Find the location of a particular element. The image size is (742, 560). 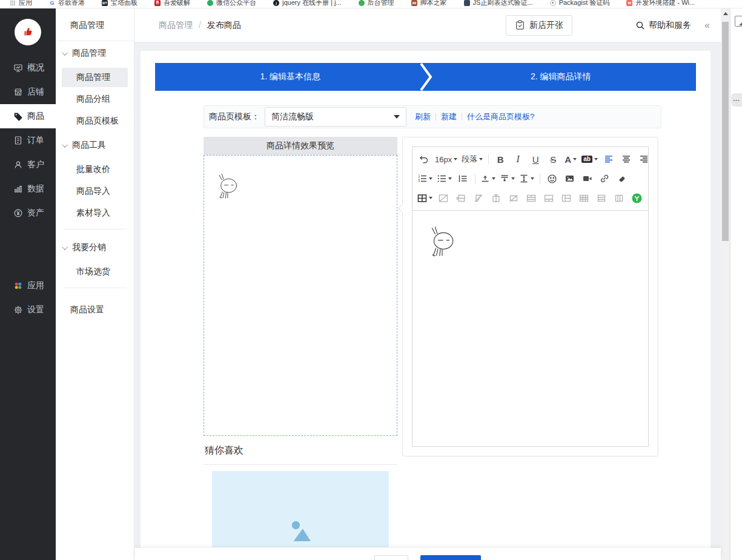

indent-button is located at coordinates (463, 179).